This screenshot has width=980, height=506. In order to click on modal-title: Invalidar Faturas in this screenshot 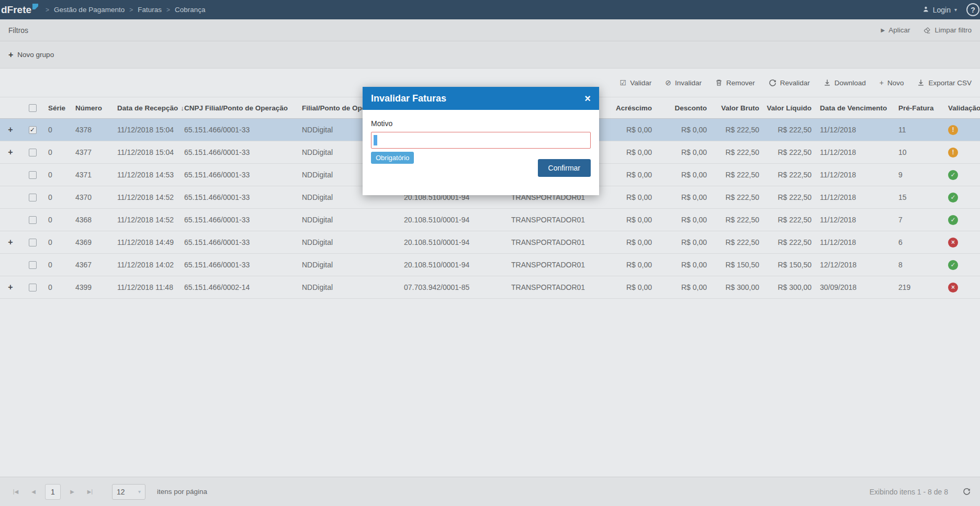, I will do `click(409, 98)`.